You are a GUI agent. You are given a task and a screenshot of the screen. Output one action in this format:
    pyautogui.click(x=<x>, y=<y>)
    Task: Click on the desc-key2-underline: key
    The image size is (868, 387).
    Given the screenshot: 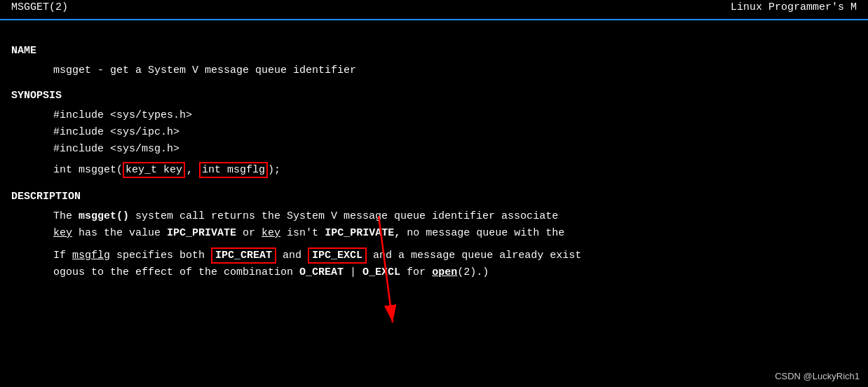 What is the action you would take?
    pyautogui.click(x=271, y=233)
    